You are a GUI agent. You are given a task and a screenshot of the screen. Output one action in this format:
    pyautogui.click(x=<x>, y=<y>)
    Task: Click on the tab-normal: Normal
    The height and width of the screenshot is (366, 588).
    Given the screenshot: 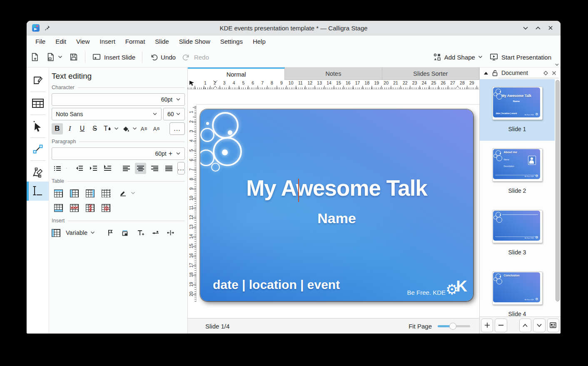 What is the action you would take?
    pyautogui.click(x=237, y=74)
    